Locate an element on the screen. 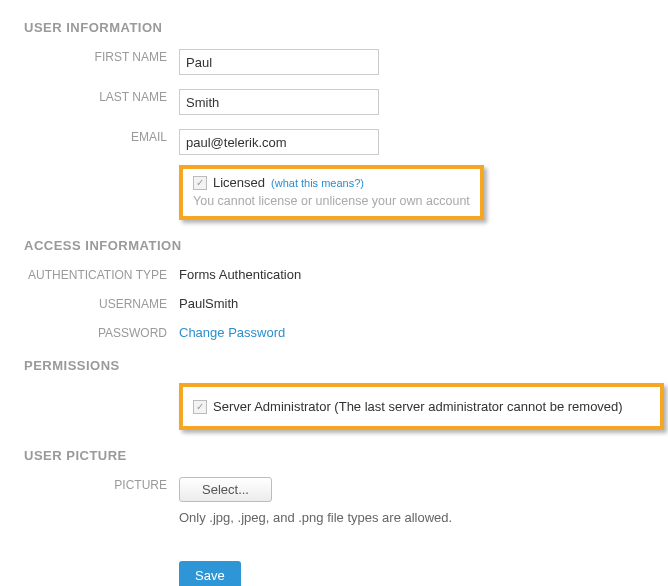 The image size is (668, 586). picture-hint: Only .jpg, .jpeg, and .png file types ar… is located at coordinates (414, 518).